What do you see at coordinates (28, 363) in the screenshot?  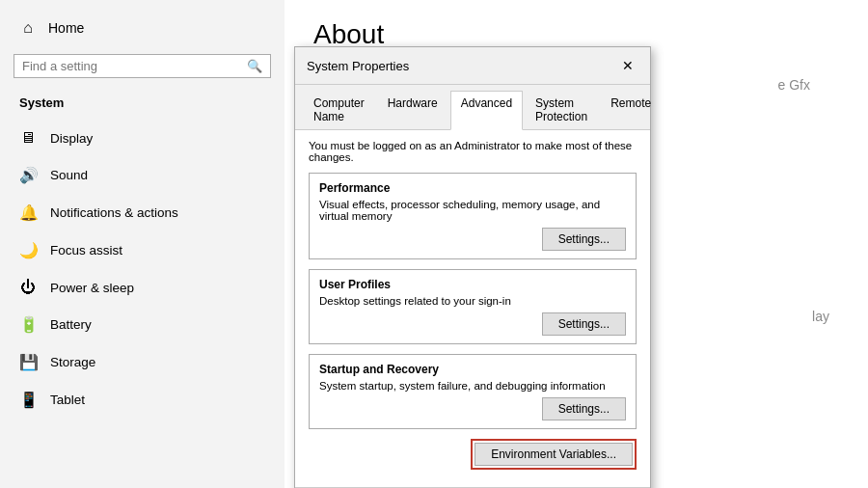 I see `storage-icon: 💾` at bounding box center [28, 363].